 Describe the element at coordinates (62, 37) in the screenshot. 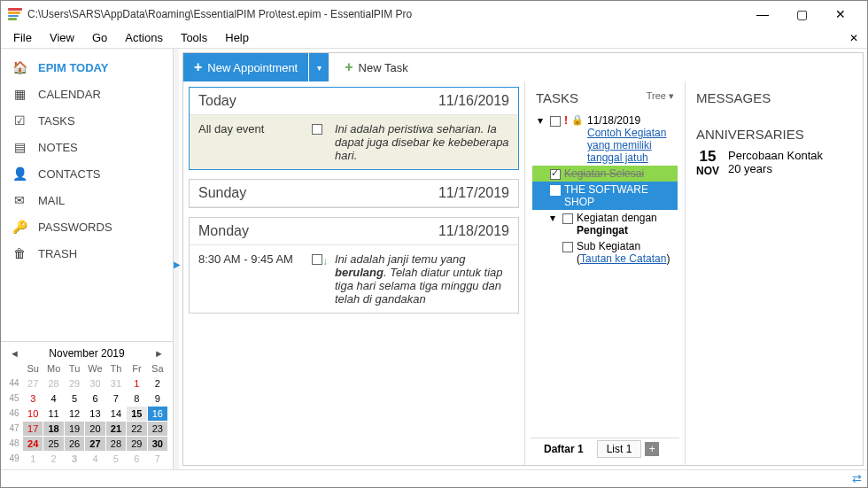

I see `menu-view: View` at that location.